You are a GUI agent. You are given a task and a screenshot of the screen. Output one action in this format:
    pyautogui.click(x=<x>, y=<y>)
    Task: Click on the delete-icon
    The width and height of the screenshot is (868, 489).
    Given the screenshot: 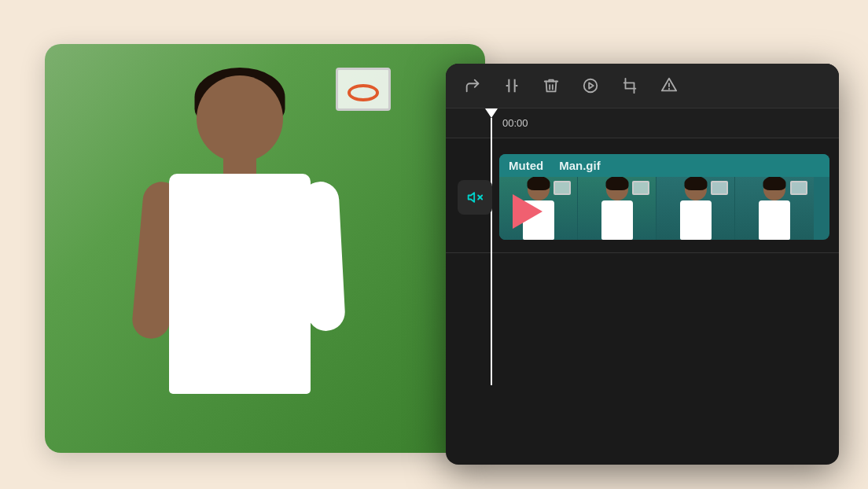 What is the action you would take?
    pyautogui.click(x=551, y=86)
    